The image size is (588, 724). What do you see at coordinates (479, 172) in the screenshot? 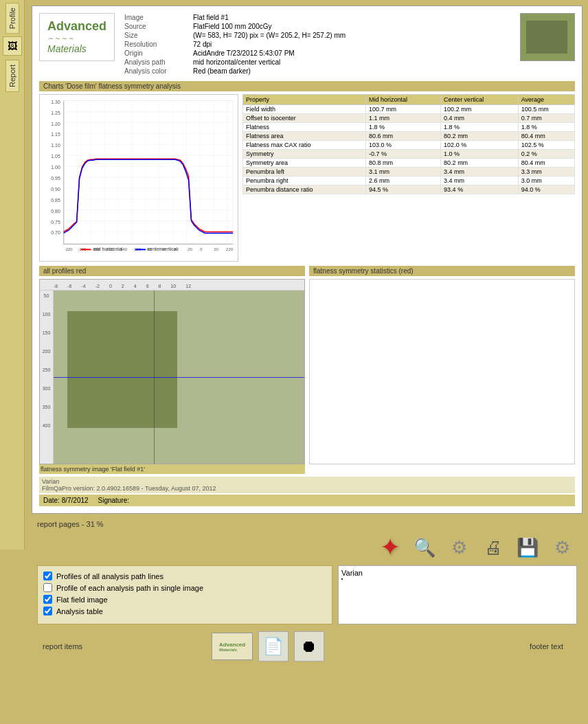
I see `stats-cell-r7-c2: 3.4 mm` at bounding box center [479, 172].